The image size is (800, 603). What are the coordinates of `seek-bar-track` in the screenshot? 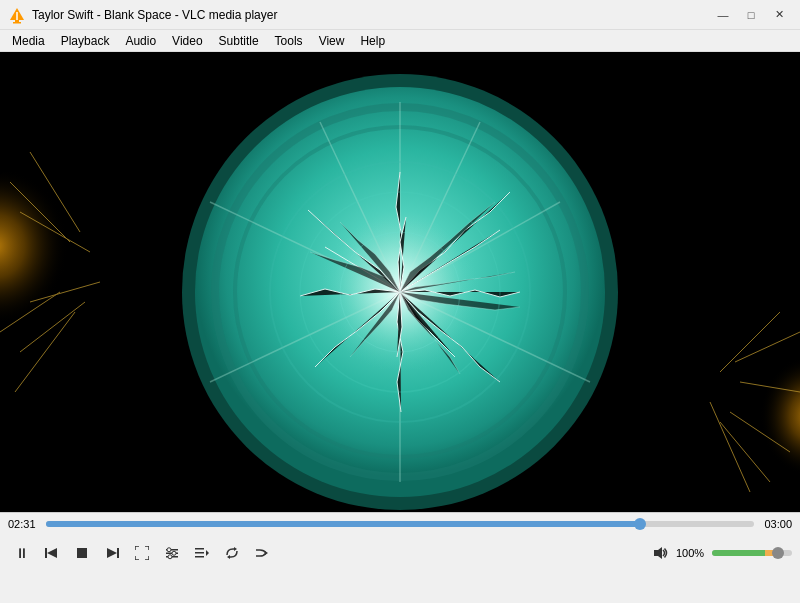 It's located at (400, 524).